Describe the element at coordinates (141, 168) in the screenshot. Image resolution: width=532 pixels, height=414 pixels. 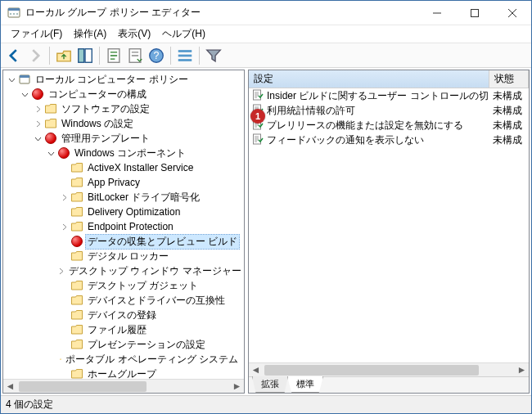
I see `tree-node-label: ActiveX Installer Service` at that location.